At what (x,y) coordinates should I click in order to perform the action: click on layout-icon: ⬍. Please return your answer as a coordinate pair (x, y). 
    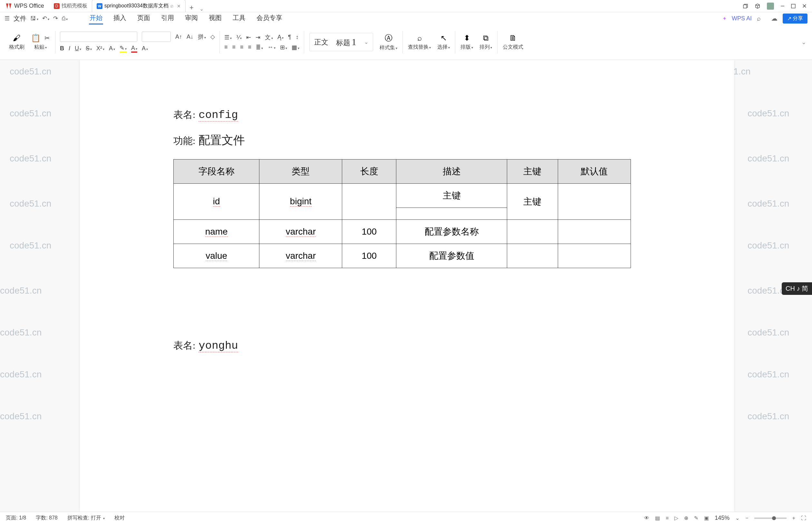
    Looking at the image, I should click on (467, 38).